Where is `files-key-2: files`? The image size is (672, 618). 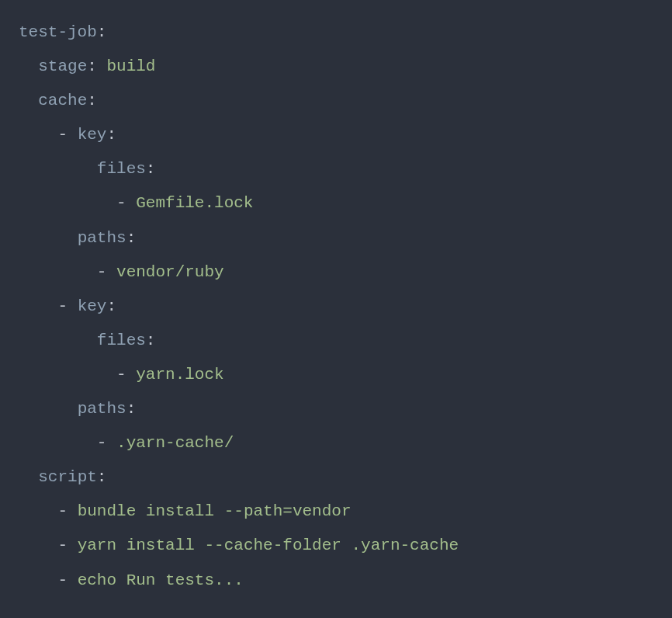 files-key-2: files is located at coordinates (121, 340).